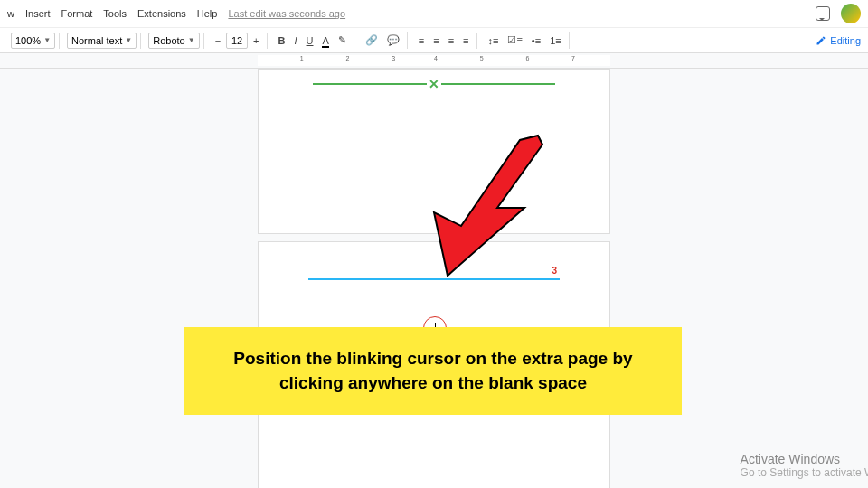  What do you see at coordinates (494, 41) in the screenshot?
I see `line-spacing-button: ↕≡` at bounding box center [494, 41].